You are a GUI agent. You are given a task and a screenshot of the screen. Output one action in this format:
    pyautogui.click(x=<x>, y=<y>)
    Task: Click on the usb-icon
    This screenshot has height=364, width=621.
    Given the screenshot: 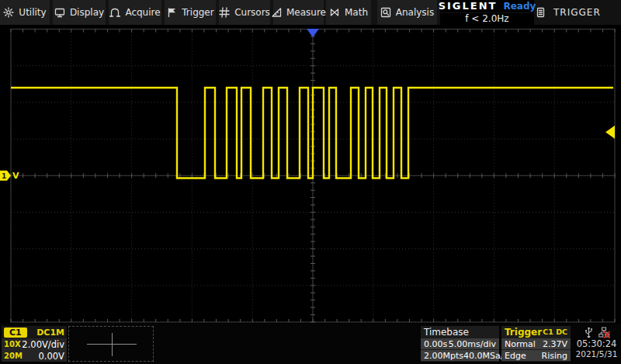 What is the action you would take?
    pyautogui.click(x=588, y=332)
    